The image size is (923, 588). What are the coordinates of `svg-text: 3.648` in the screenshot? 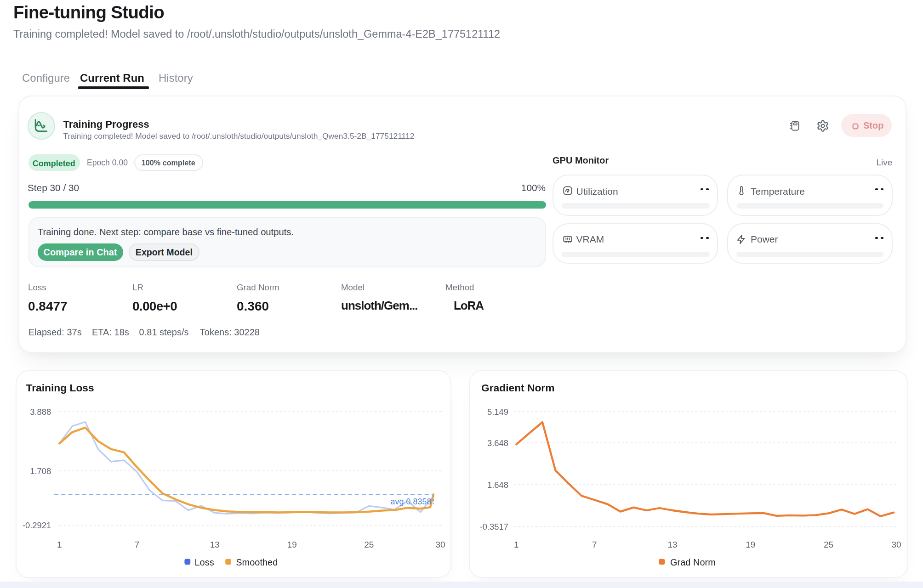 It's located at (498, 443).